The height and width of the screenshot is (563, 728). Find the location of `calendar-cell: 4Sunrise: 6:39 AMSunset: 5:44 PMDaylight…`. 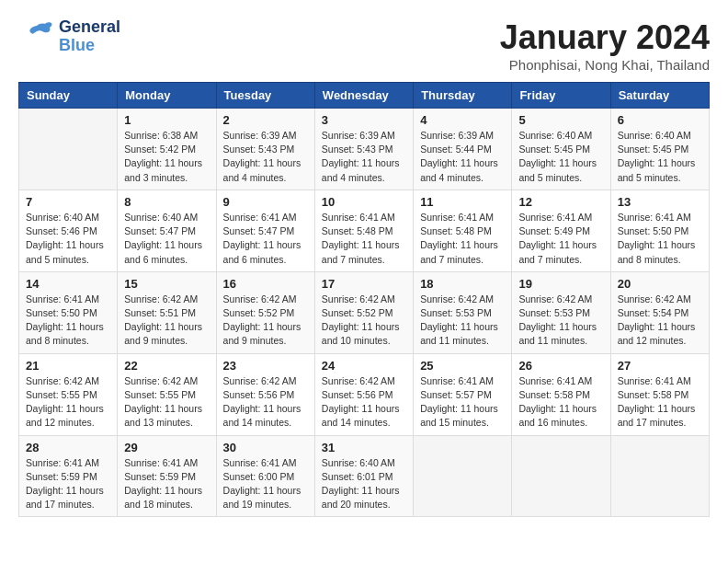

calendar-cell: 4Sunrise: 6:39 AMSunset: 5:44 PMDaylight… is located at coordinates (463, 149).